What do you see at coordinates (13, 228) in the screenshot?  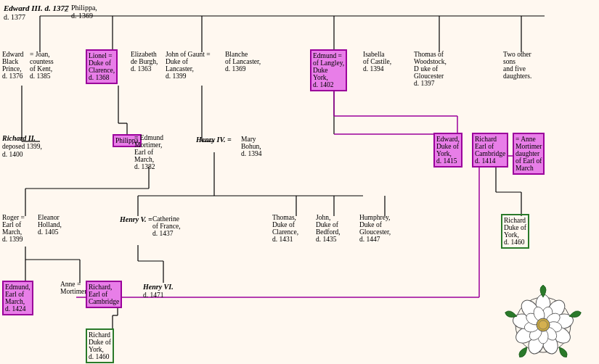 I see `roger-march-node: Roger =Earl ofMarch,d. 1399` at bounding box center [13, 228].